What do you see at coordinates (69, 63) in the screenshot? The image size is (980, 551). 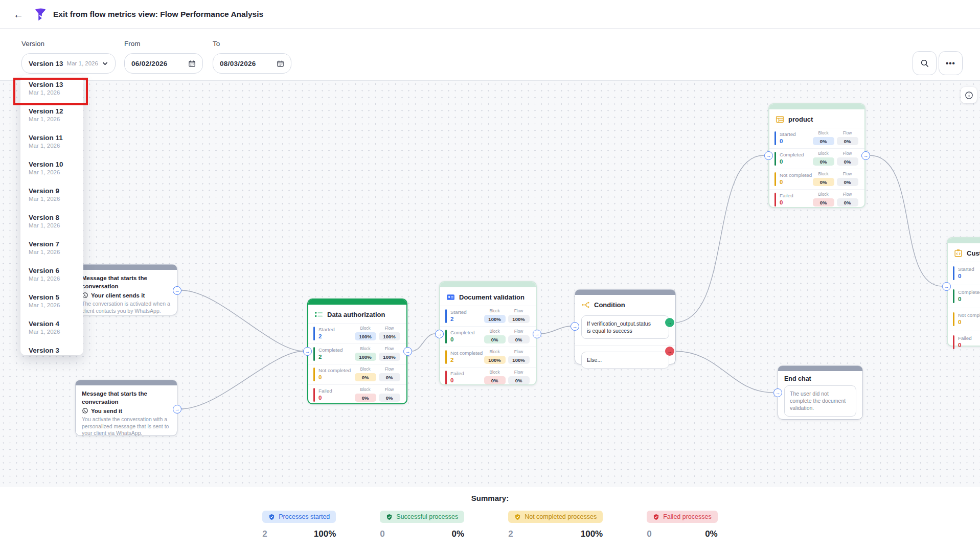 I see `version-select: Version 13 Mar 1, 2026` at bounding box center [69, 63].